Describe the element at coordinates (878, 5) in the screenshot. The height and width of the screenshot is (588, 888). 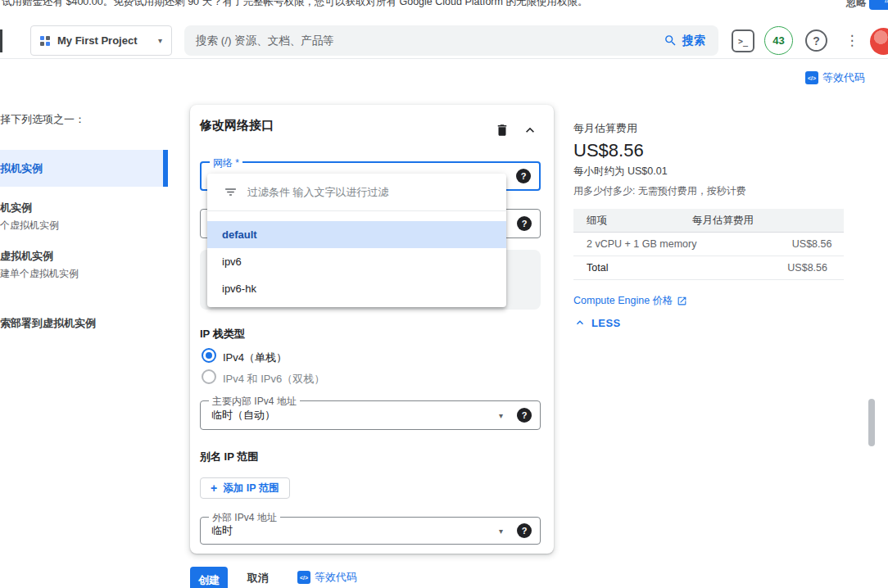
I see `banner-activate-button: 激活` at that location.